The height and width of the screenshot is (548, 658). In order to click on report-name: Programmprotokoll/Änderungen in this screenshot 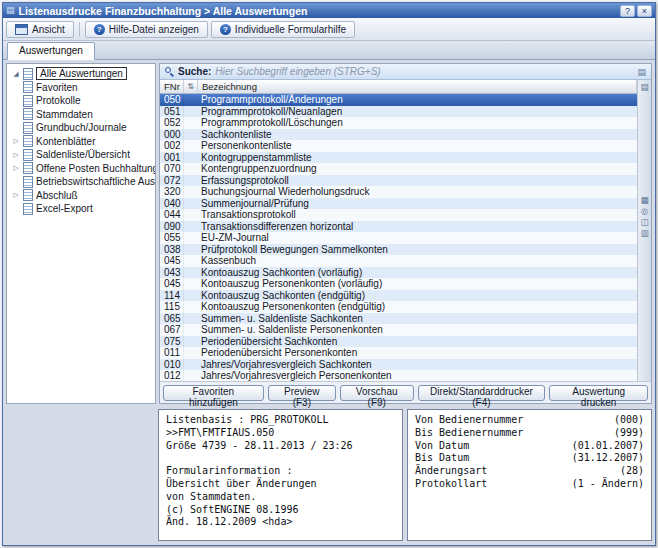, I will do `click(417, 100)`.